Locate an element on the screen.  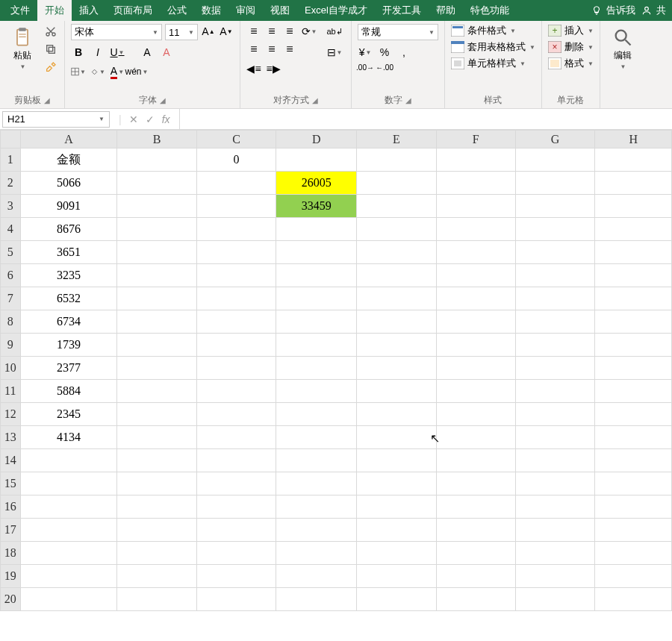
cell-C9 is located at coordinates (236, 345).